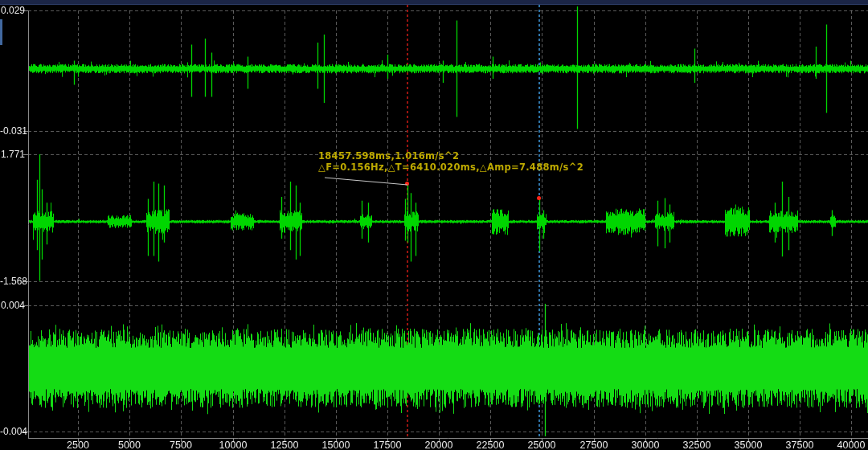 This screenshot has height=450, width=868. What do you see at coordinates (285, 445) in the screenshot?
I see `x-axis-tick-label: 12500` at bounding box center [285, 445].